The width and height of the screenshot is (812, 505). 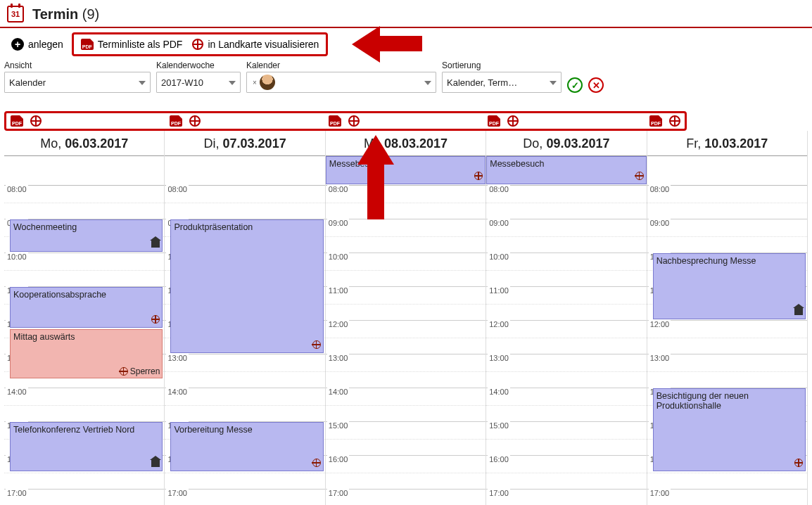 I want to click on apply-filter-button: ✓, so click(x=575, y=85).